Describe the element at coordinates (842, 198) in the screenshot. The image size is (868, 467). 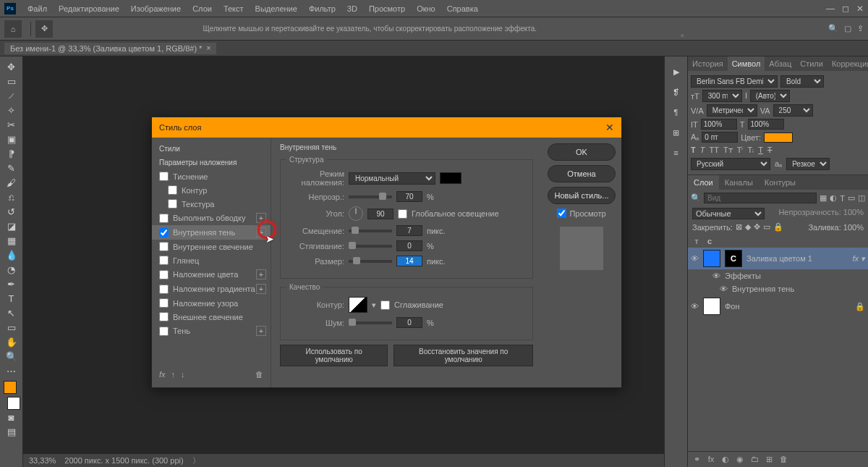
I see `filter-type-icon: T` at that location.